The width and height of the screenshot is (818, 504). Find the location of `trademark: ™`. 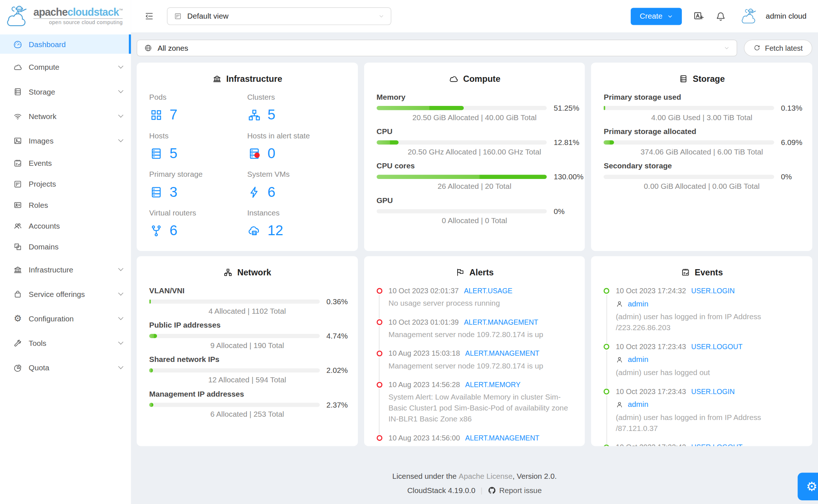

trademark: ™ is located at coordinates (121, 10).